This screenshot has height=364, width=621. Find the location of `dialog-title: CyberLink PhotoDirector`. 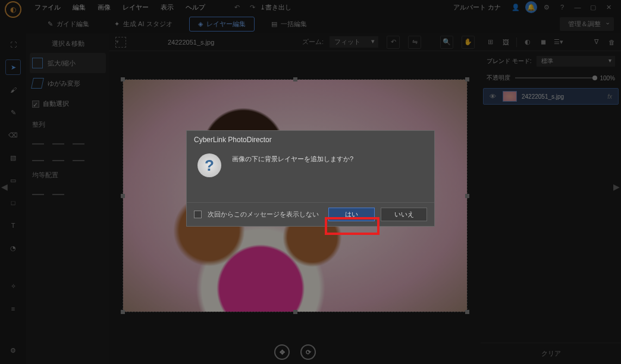

dialog-title: CyberLink PhotoDirector is located at coordinates (310, 140).